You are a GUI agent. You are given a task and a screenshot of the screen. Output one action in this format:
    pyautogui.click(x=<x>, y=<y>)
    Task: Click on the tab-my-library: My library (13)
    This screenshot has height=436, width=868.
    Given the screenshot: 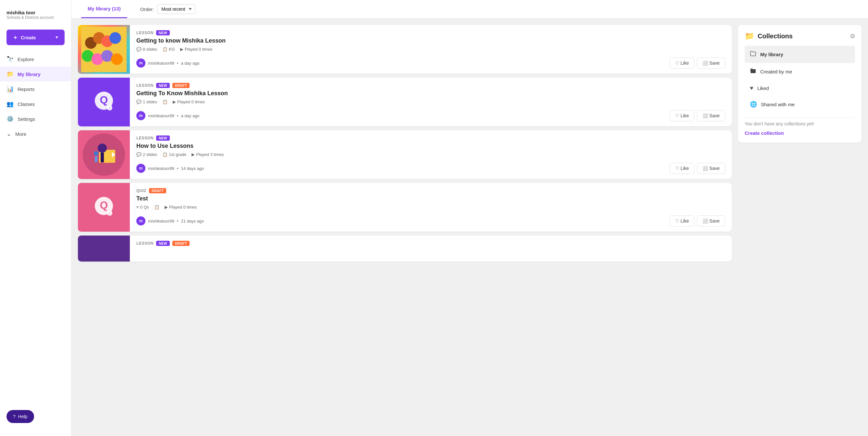 What is the action you would take?
    pyautogui.click(x=104, y=9)
    